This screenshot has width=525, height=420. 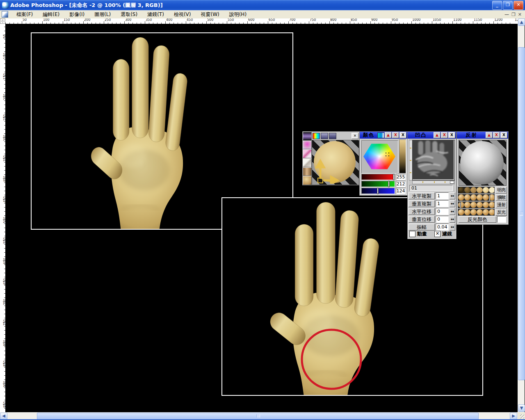 I want to click on cylinder-texture-icon, so click(x=307, y=172).